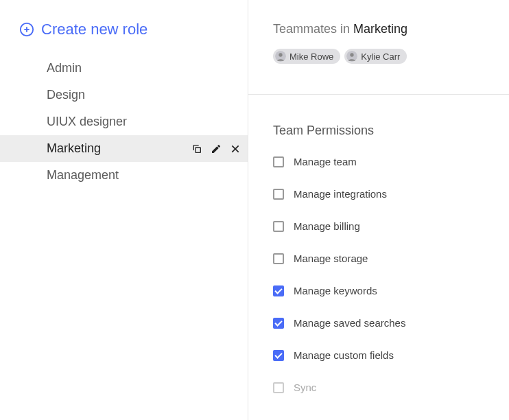  What do you see at coordinates (391, 29) in the screenshot?
I see `teammates-header: Teammates in Marketing` at bounding box center [391, 29].